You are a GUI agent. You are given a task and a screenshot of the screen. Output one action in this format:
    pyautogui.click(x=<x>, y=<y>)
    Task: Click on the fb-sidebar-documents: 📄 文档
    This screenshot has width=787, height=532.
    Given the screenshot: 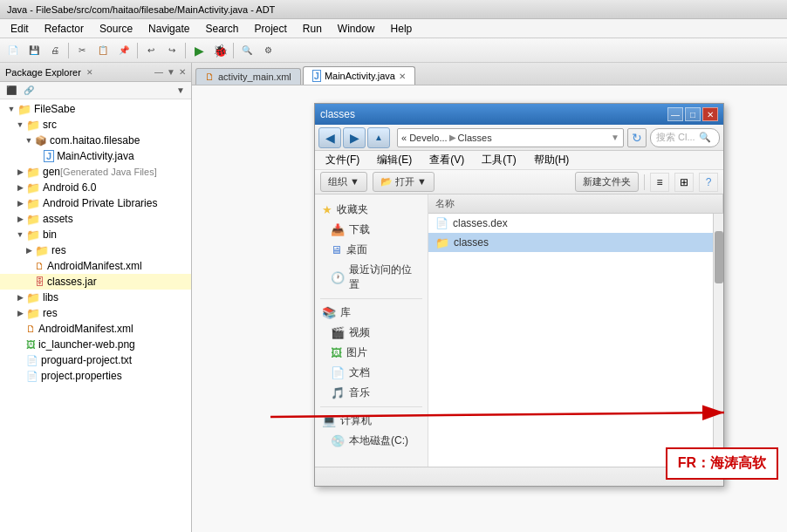 What is the action you would take?
    pyautogui.click(x=372, y=373)
    